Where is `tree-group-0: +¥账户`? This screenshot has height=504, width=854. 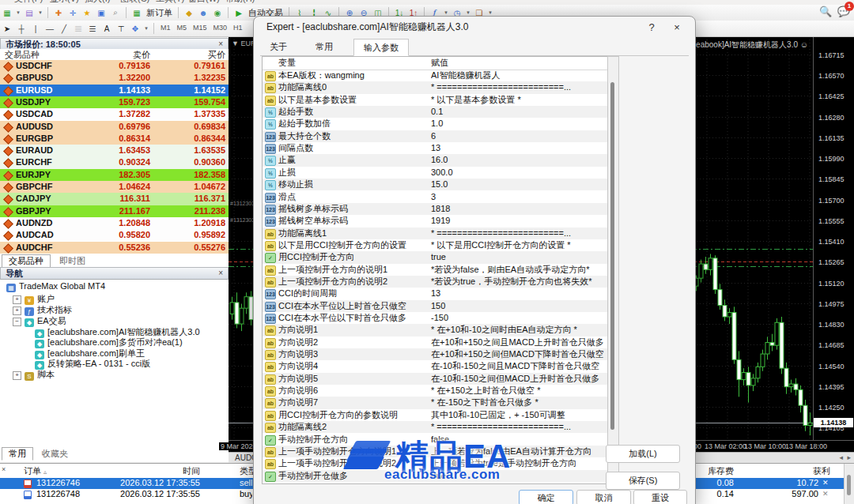
tree-group-0: +¥账户 is located at coordinates (33, 299).